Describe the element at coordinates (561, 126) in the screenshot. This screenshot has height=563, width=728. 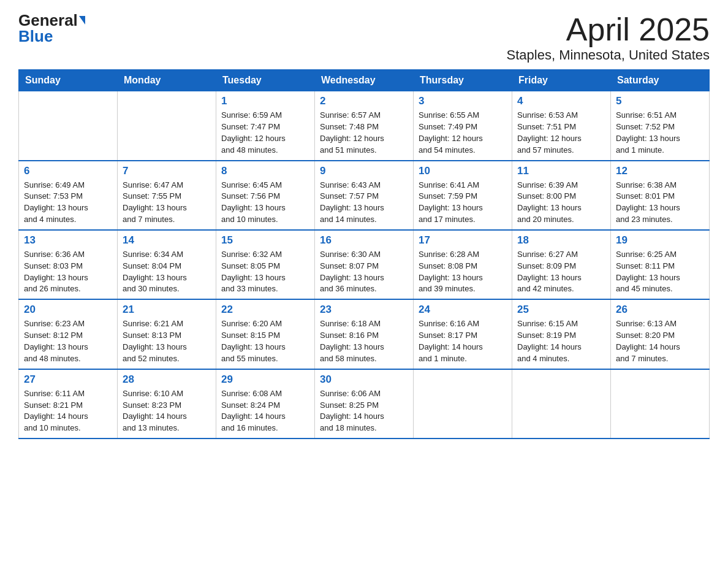
I see `day-cell: 4Sunrise: 6:53 AM Sunset: 7:51 PM Daylig…` at that location.